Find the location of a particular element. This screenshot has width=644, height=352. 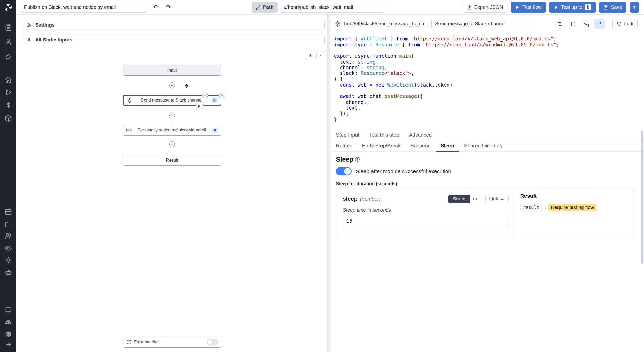

early-stop-flag-button is located at coordinates (199, 107).